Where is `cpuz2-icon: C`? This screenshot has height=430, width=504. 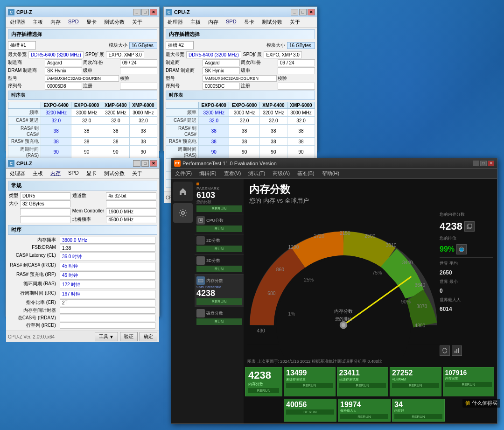 cpuz2-icon: C is located at coordinates (169, 12).